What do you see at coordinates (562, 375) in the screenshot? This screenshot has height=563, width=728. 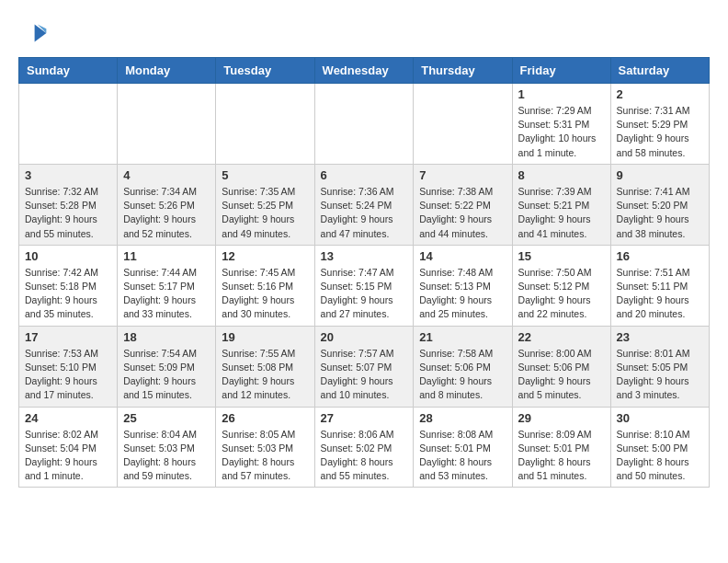 I see `day-info: Sunrise: 8:00 AM Sunset: 5:06 PM Dayligh…` at bounding box center [562, 375].